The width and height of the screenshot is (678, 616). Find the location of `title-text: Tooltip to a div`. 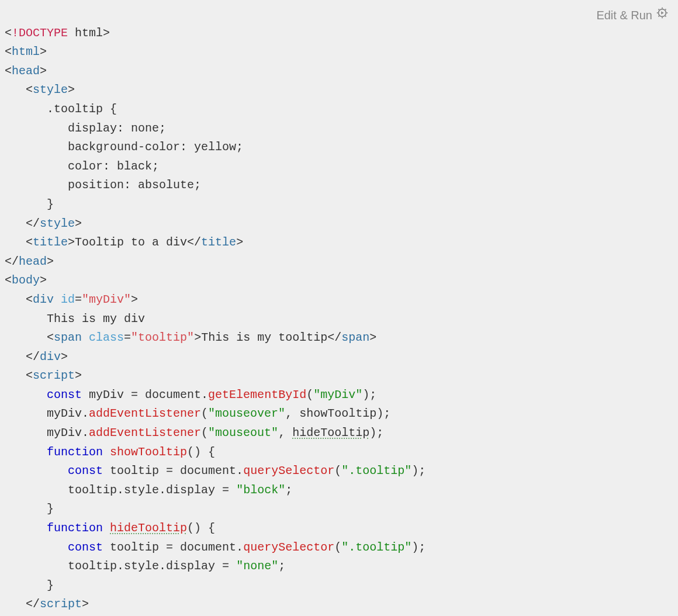

title-text: Tooltip to a div is located at coordinates (131, 242).